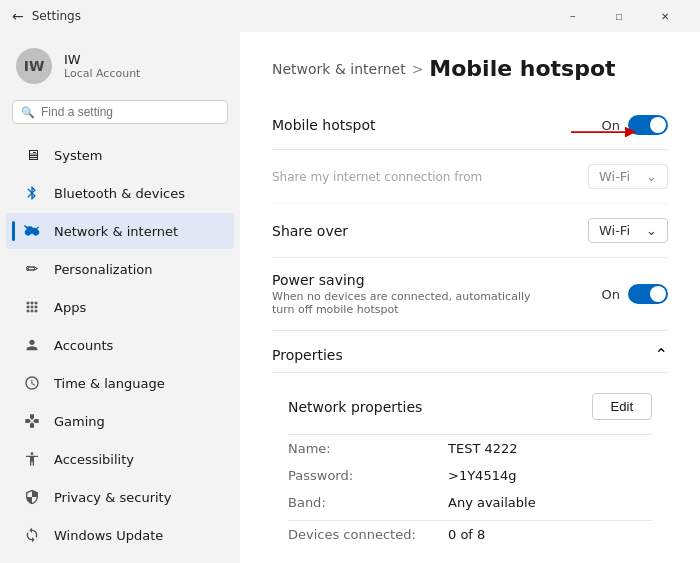  I want to click on search-input, so click(130, 112).